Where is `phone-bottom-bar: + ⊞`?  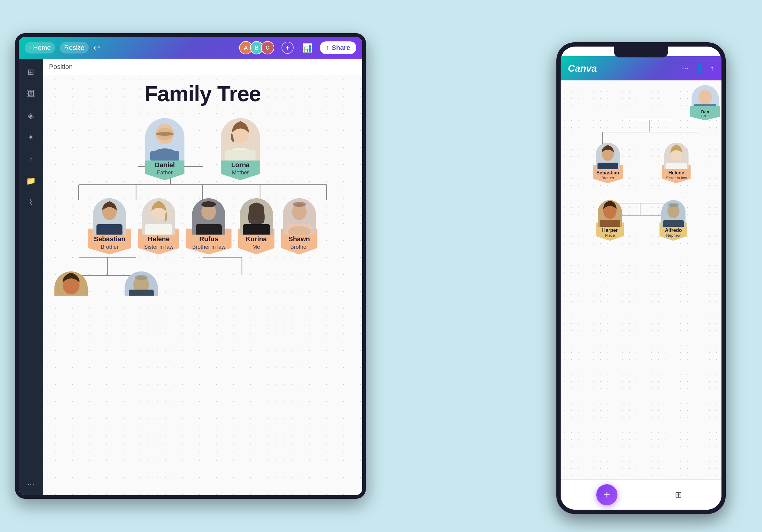
phone-bottom-bar: + ⊞ is located at coordinates (641, 495).